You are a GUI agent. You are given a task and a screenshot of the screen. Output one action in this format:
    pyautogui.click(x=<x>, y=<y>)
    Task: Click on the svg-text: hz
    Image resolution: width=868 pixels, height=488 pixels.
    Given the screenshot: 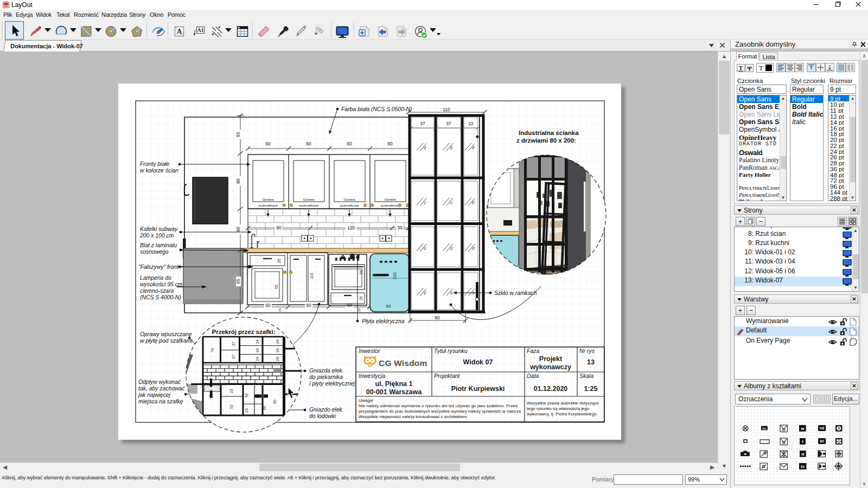 What is the action you would take?
    pyautogui.click(x=765, y=428)
    